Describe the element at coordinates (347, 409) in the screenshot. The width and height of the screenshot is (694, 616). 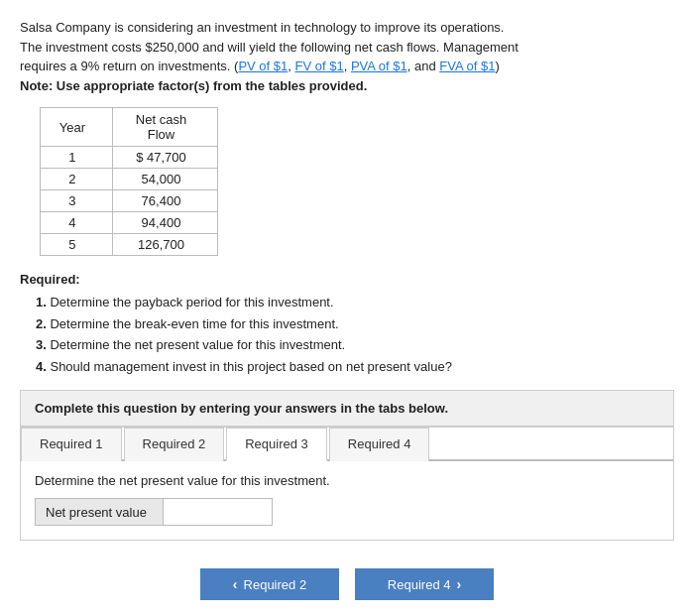
I see `complete-box: Complete this question by entering your …` at that location.